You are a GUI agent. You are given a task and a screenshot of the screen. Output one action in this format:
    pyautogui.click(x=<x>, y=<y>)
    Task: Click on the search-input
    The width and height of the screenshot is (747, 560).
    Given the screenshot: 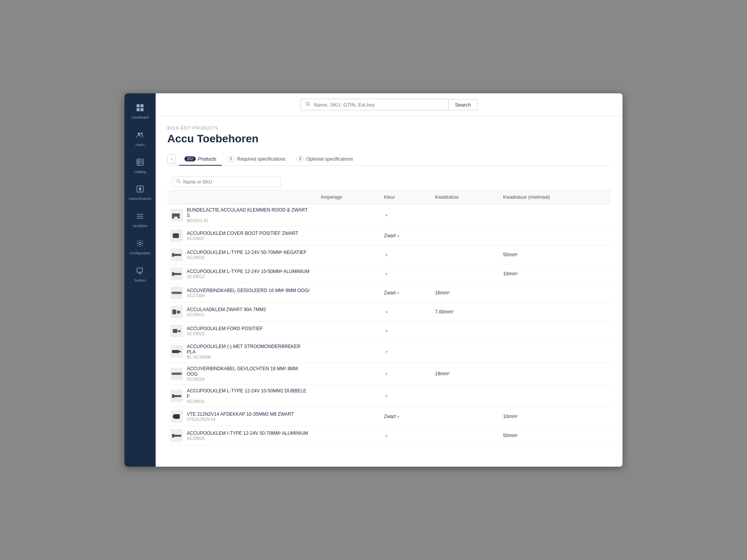 What is the action you would take?
    pyautogui.click(x=379, y=105)
    